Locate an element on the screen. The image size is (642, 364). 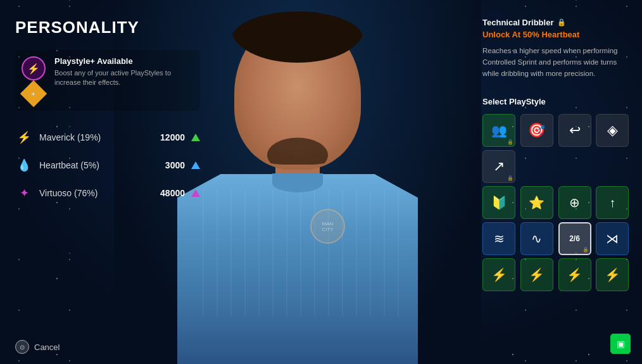
playstyle-diamond-icon: + is located at coordinates (34, 94).